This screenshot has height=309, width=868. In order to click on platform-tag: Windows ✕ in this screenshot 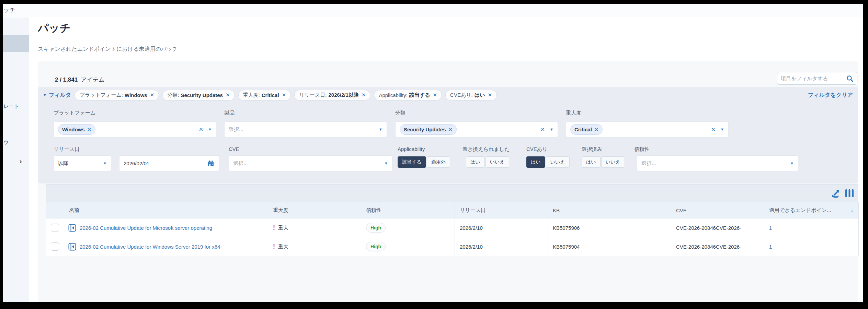, I will do `click(77, 130)`.